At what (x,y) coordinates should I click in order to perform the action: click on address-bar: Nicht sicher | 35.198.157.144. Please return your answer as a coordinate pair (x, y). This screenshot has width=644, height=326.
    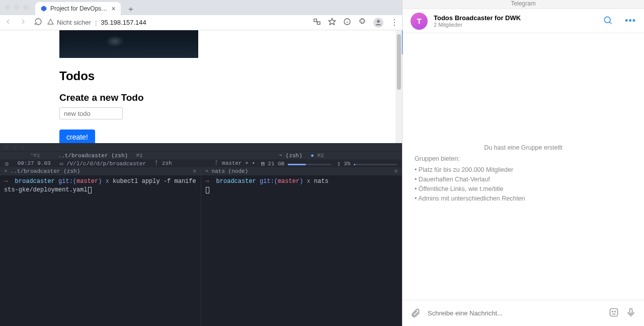
    Looking at the image, I should click on (178, 23).